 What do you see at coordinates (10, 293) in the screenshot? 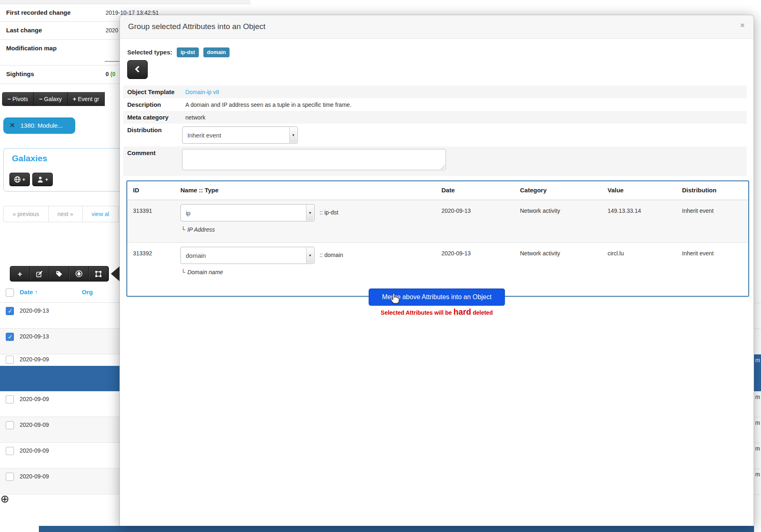
I see `select-all-checkbox` at bounding box center [10, 293].